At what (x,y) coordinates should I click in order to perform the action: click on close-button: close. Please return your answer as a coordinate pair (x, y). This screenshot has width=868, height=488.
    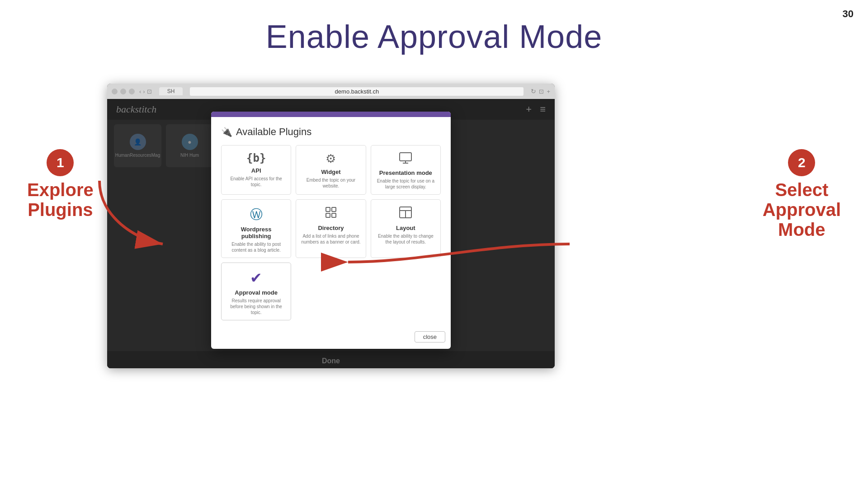
    Looking at the image, I should click on (430, 337).